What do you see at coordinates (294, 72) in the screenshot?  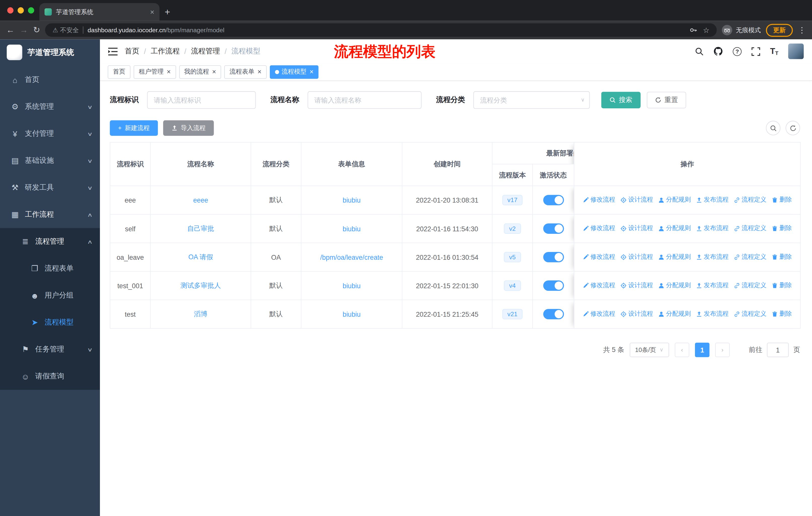 I see `tag-item-4: 流程模型×` at bounding box center [294, 72].